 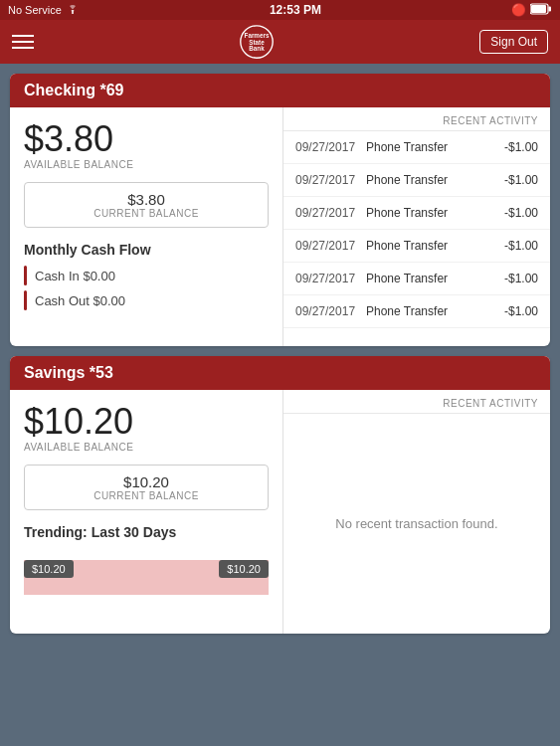 I want to click on bank-logo: Farmers State Bank, so click(x=257, y=42).